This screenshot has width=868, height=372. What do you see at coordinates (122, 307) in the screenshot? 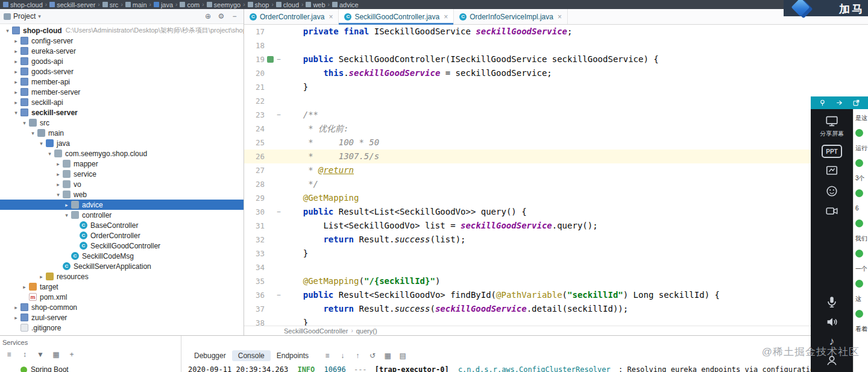
I see `tree-item-shop-common: ▸shop-common` at bounding box center [122, 307].